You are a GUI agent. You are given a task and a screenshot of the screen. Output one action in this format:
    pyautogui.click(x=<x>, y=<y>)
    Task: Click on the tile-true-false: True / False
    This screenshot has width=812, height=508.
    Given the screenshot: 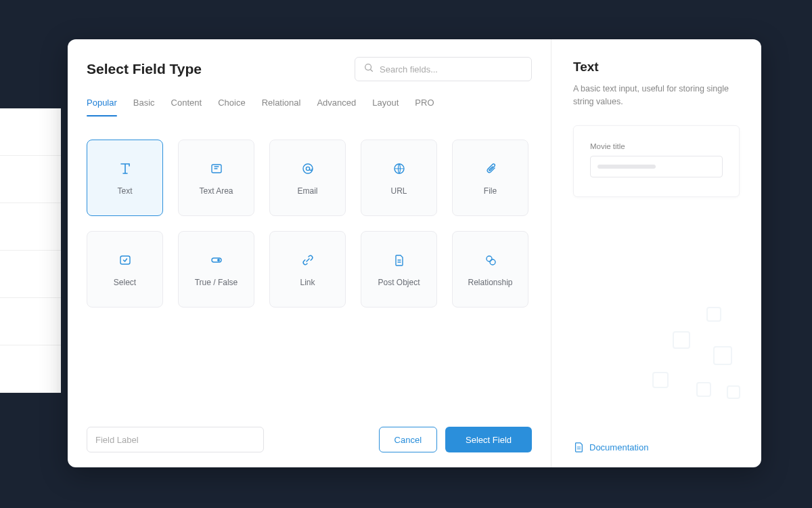 What is the action you would take?
    pyautogui.click(x=217, y=270)
    